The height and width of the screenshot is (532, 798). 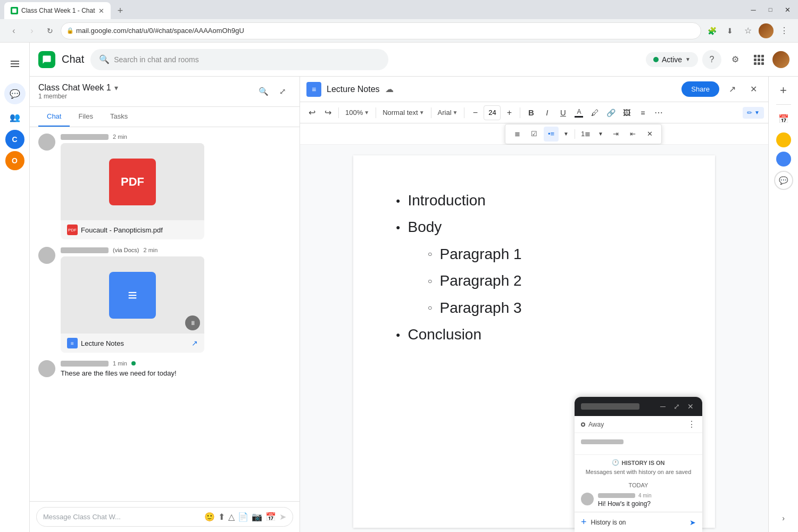 I want to click on bold-button: B, so click(x=531, y=113).